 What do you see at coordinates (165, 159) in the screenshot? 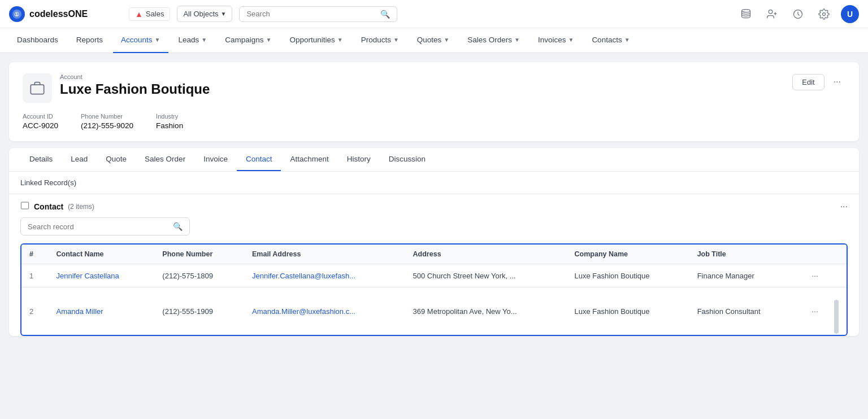
I see `tab-sales-order: Sales Order` at bounding box center [165, 159].